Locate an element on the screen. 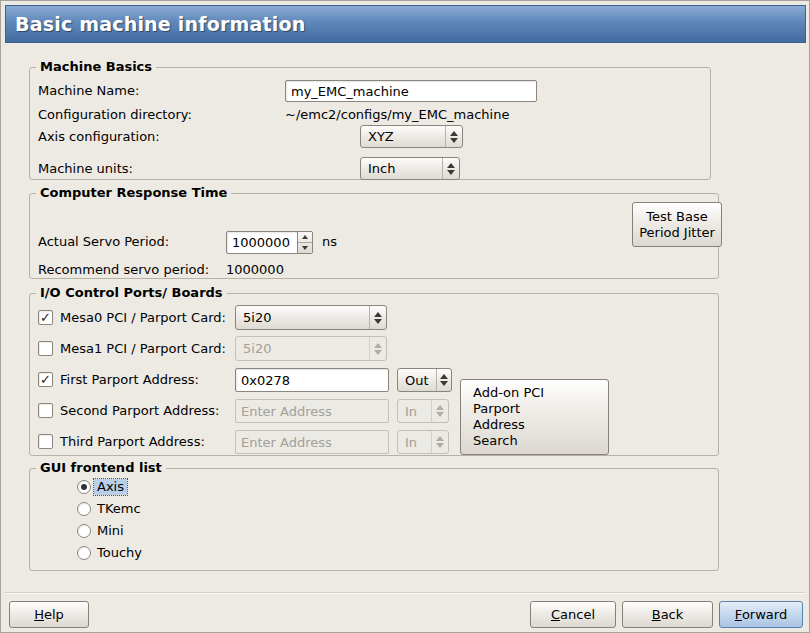 The width and height of the screenshot is (810, 633). footer-separator is located at coordinates (406, 593).